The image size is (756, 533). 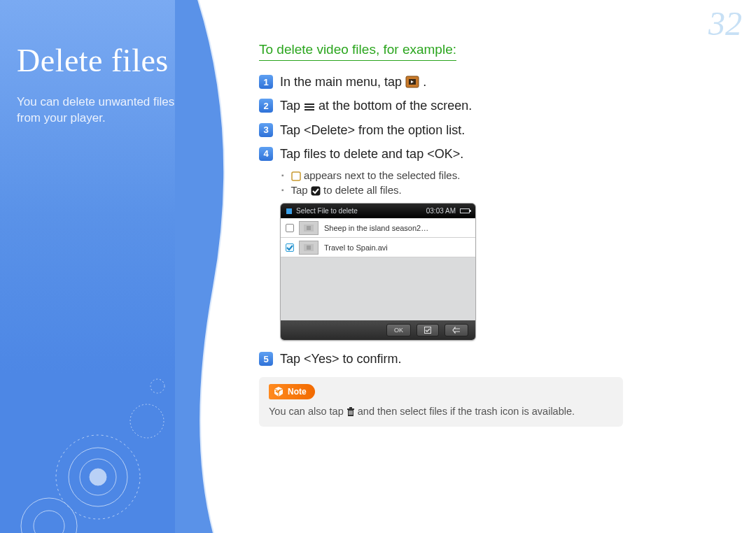 What do you see at coordinates (490, 106) in the screenshot?
I see `step-2: 2 Tap at the bottom of the screen.` at bounding box center [490, 106].